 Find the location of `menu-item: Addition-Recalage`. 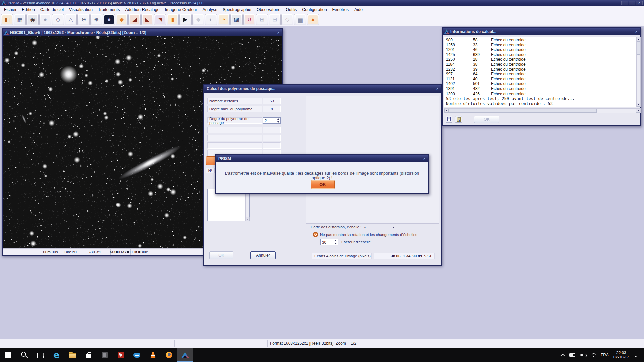

menu-item: Addition-Recalage is located at coordinates (142, 10).